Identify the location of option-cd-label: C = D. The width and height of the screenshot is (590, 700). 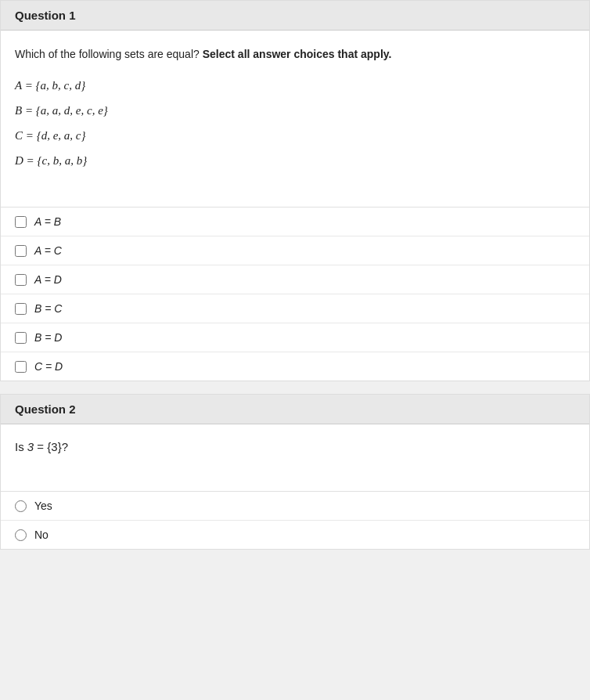
(49, 366).